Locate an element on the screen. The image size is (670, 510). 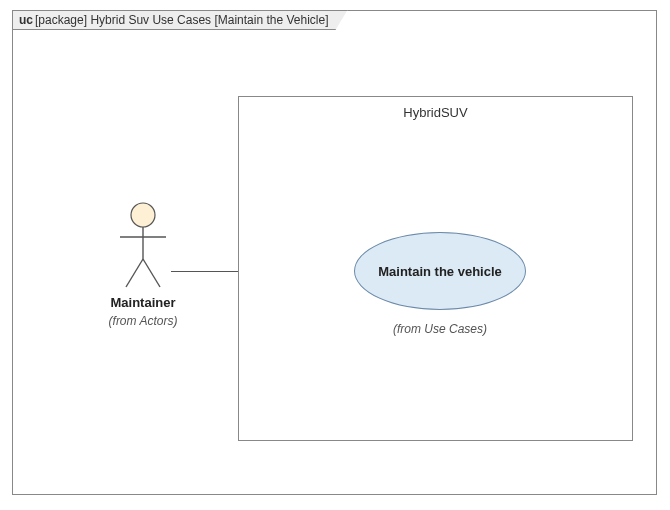
frame-title: [package] Hybrid Suv Use Cases [Maintain… is located at coordinates (182, 20).